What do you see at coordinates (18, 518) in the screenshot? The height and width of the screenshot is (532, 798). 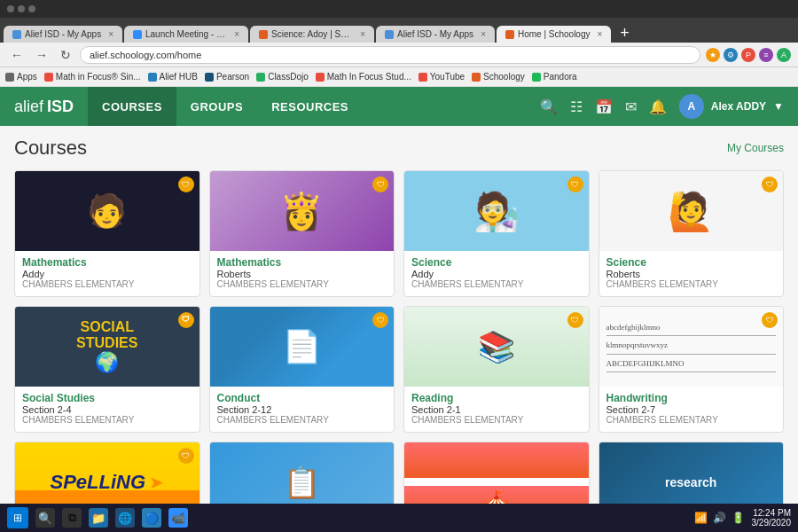 I see `start-button: ⊞` at bounding box center [18, 518].